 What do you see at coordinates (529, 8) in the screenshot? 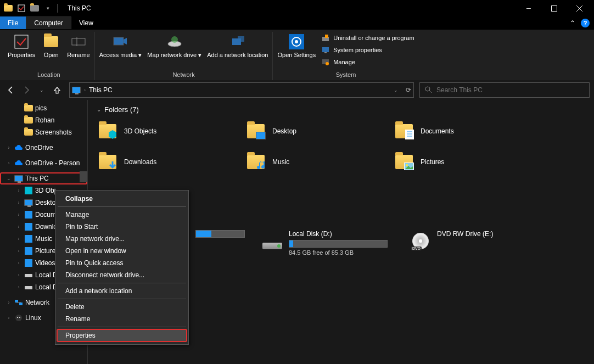
I see `minimize-button: ─` at bounding box center [529, 8].